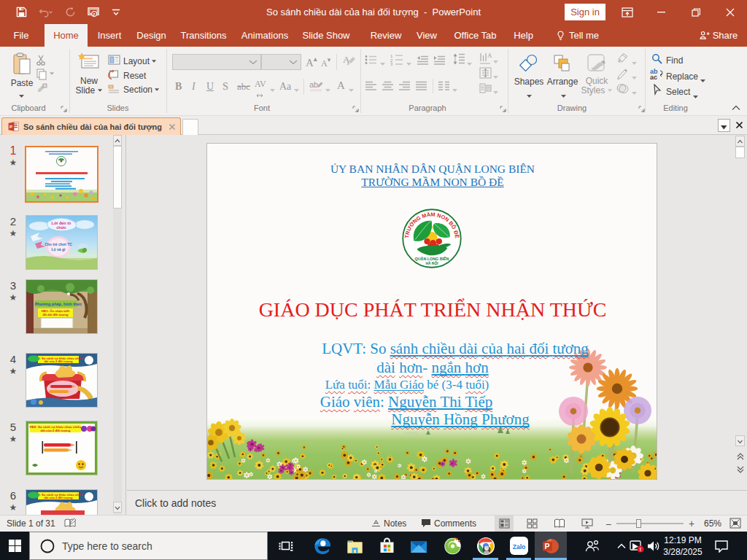 The height and width of the screenshot is (560, 747). Describe the element at coordinates (654, 77) in the screenshot. I see `svg-text: ac` at that location.